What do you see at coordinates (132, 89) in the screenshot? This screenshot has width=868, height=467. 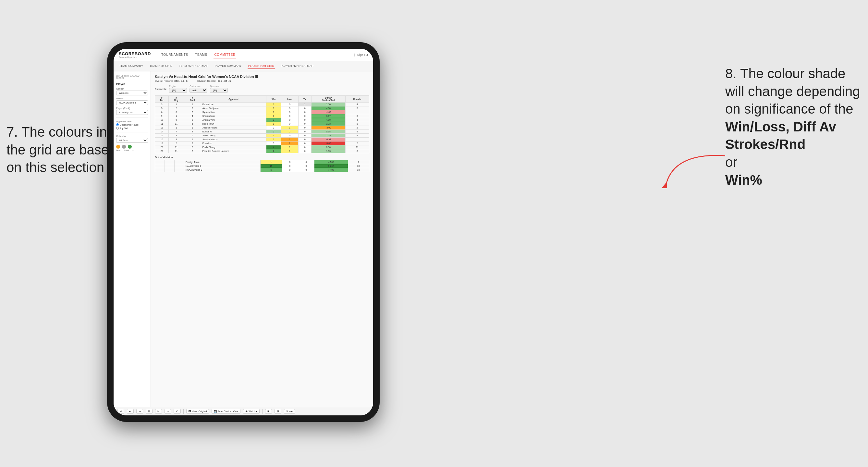 I see `sidebar-gender-label: Gender` at bounding box center [132, 89].